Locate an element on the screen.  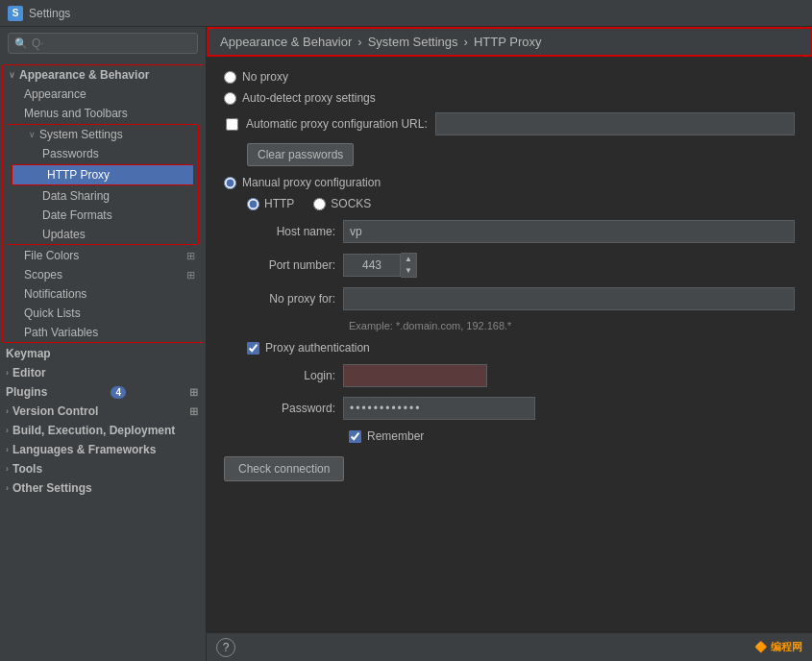
bottom-logo: 🔶 编程网 is located at coordinates (778, 648).